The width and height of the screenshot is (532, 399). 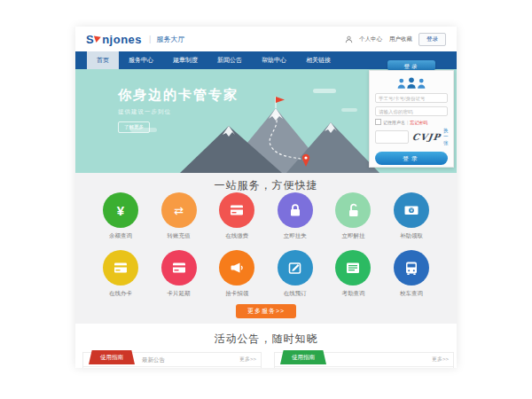 I want to click on service-item: ⇄转账充值, so click(x=179, y=216).